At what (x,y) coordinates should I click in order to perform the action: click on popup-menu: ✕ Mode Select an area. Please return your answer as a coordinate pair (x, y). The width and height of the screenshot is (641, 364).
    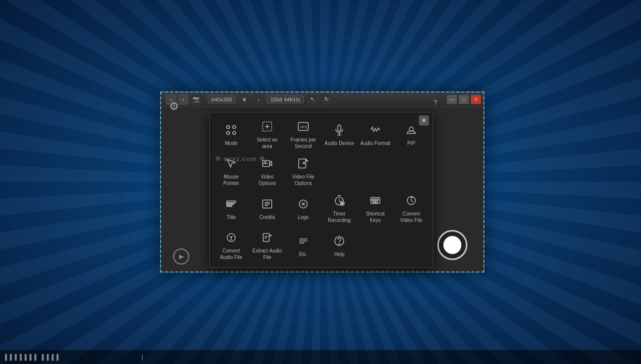
    Looking at the image, I should click on (321, 190).